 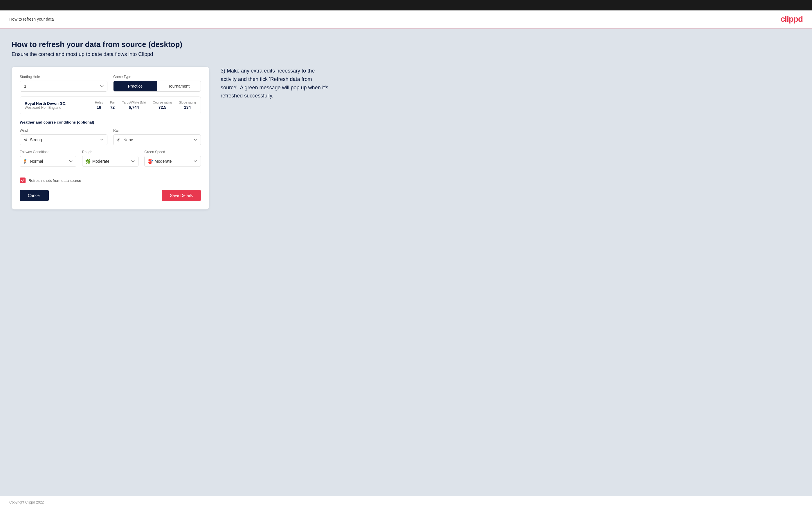 I want to click on fairway-label: Fairway Conditions, so click(x=48, y=152).